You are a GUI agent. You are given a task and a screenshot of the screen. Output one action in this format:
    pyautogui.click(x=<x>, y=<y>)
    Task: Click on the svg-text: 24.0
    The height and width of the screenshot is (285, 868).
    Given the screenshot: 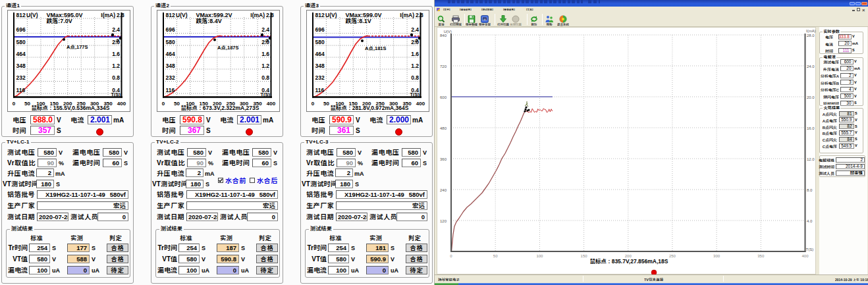 What is the action you would take?
    pyautogui.click(x=811, y=66)
    